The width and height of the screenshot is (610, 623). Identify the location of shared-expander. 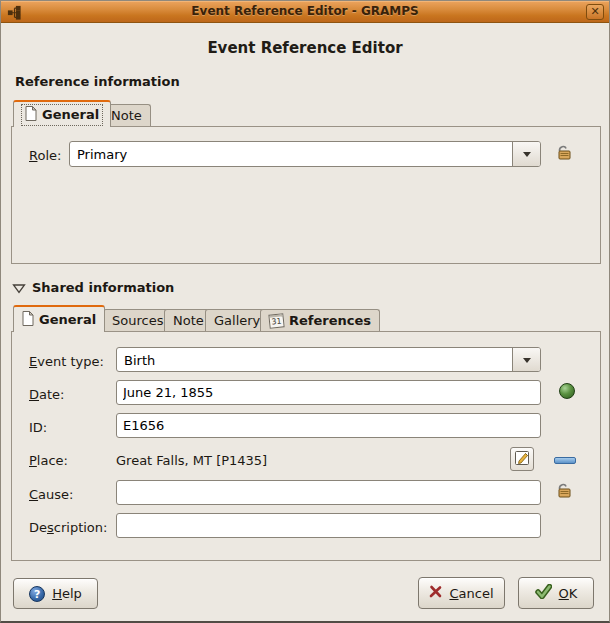
(19, 288).